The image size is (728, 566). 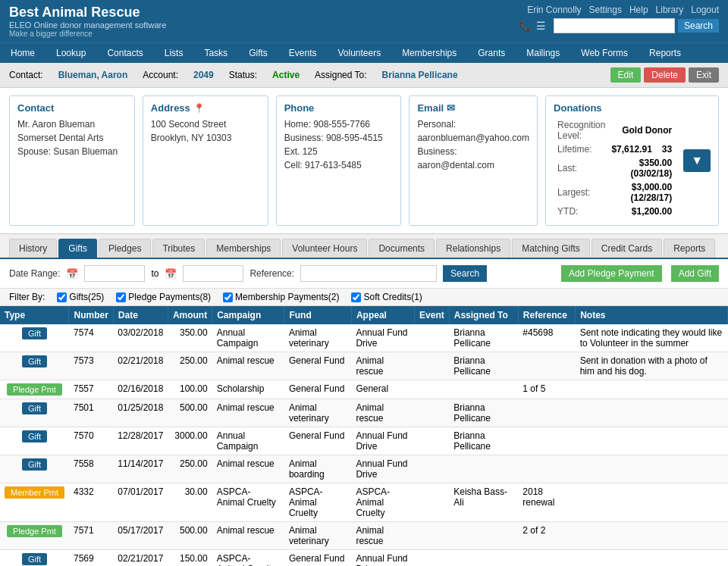 What do you see at coordinates (581, 130) in the screenshot?
I see `recognition-label: Recognition Level:` at bounding box center [581, 130].